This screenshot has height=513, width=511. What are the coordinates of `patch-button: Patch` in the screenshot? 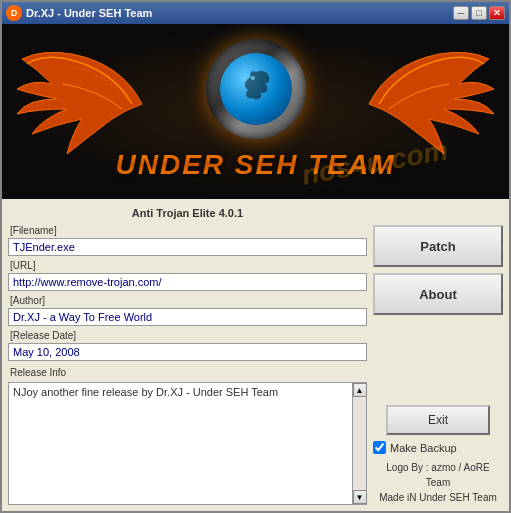 It's located at (438, 246).